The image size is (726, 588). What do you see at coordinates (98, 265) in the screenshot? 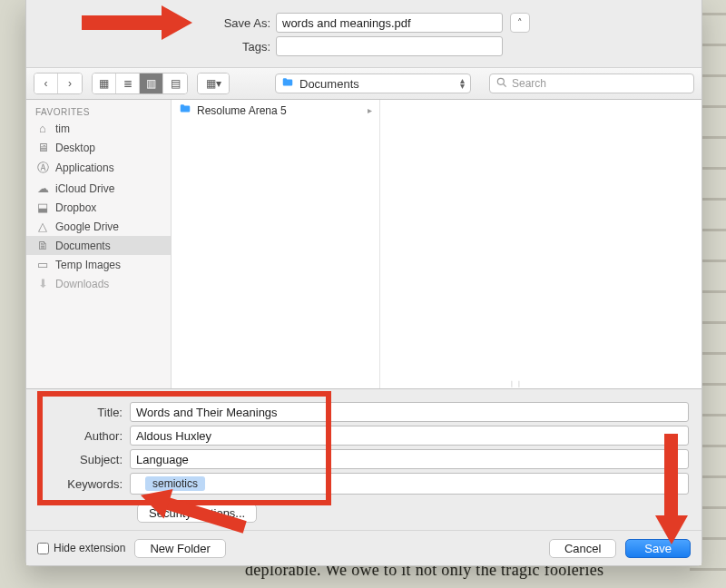
I see `sidebar-item-tempimages: ▭ Temp Images` at bounding box center [98, 265].